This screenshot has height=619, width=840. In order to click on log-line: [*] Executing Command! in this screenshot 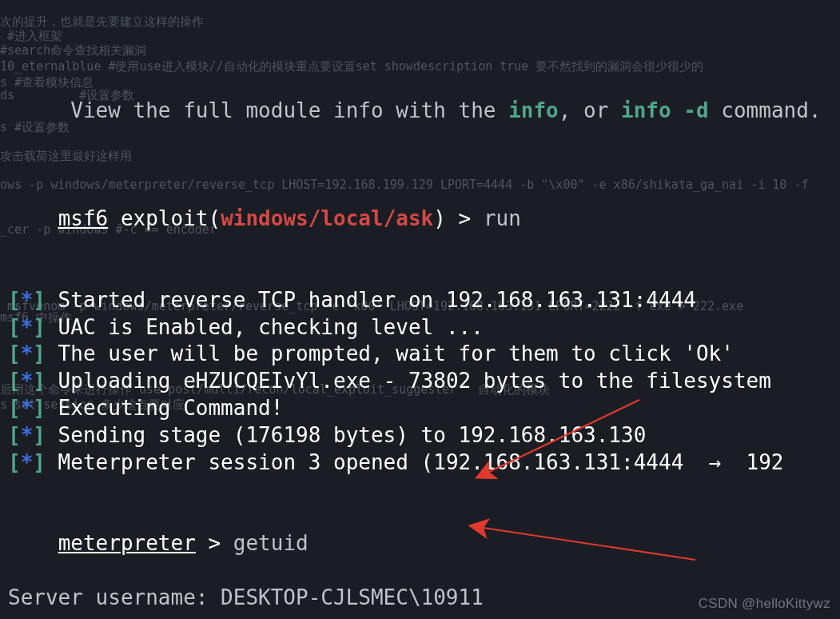, I will do `click(420, 409)`.